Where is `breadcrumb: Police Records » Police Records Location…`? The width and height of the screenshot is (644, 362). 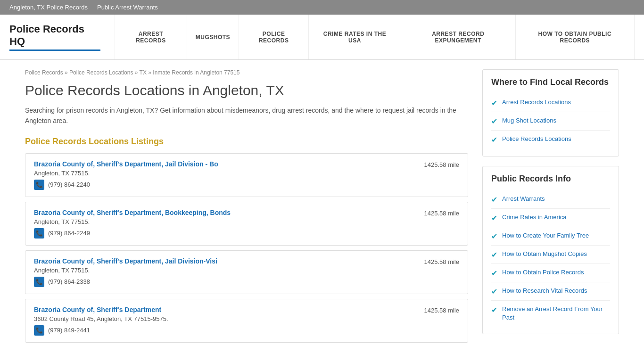 breadcrumb: Police Records » Police Records Location… is located at coordinates (247, 73).